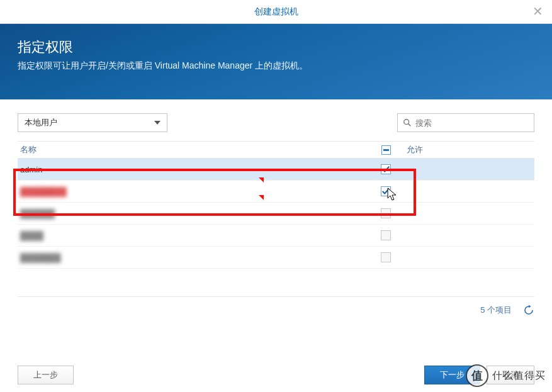 The height and width of the screenshot is (392, 552). I want to click on table-row: ███████, so click(276, 258).